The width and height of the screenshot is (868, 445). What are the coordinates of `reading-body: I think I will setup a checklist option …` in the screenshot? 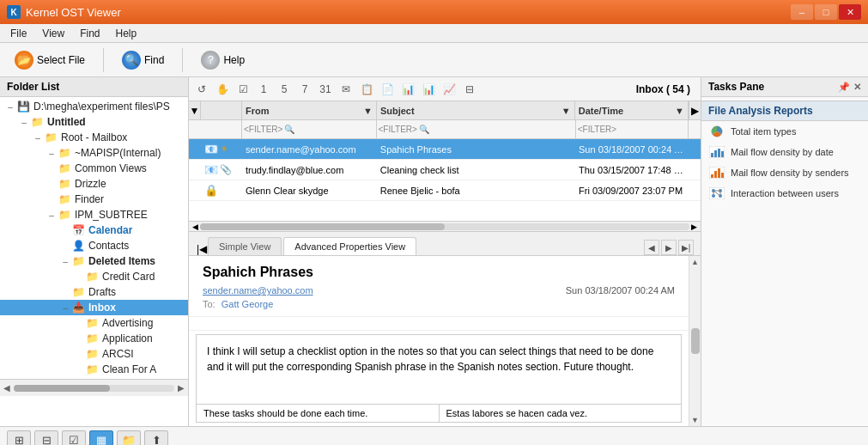 It's located at (439, 369).